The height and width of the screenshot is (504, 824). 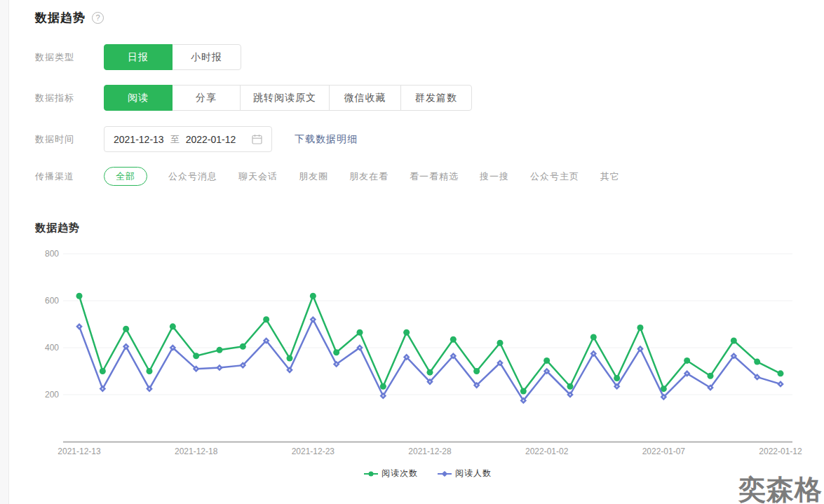 I want to click on svg-text: 2021-12-18, so click(x=196, y=451).